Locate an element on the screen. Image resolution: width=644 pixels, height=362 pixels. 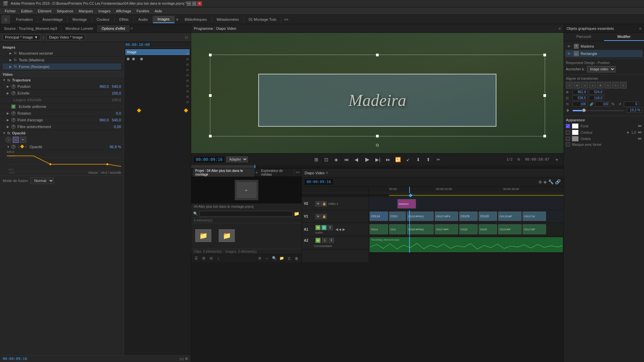
insert-markers-btn: ◈ is located at coordinates (545, 182).